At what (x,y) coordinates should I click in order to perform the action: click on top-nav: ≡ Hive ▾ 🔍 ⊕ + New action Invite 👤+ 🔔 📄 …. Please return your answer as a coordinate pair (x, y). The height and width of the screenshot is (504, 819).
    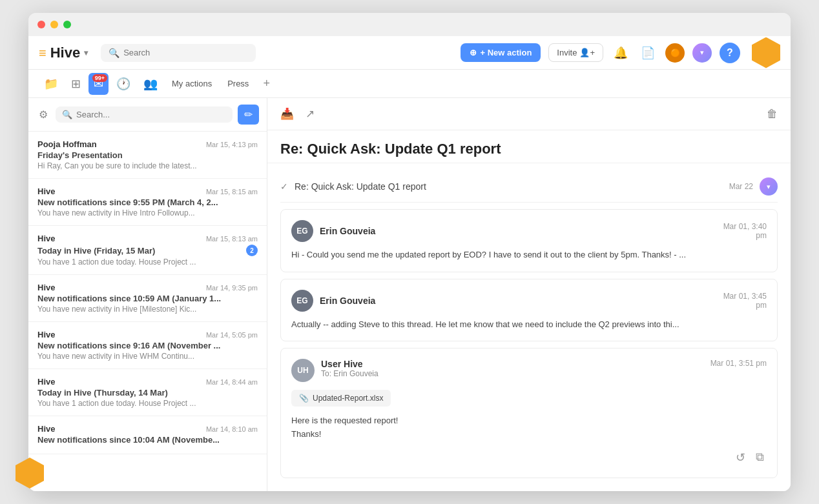
    Looking at the image, I should click on (410, 53).